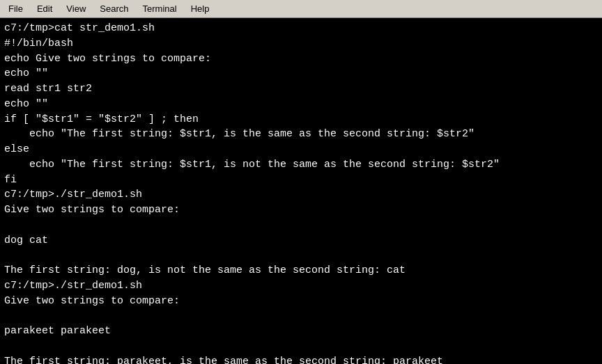 This screenshot has height=364, width=602. Describe the element at coordinates (201, 8) in the screenshot. I see `menu-help: Help` at that location.